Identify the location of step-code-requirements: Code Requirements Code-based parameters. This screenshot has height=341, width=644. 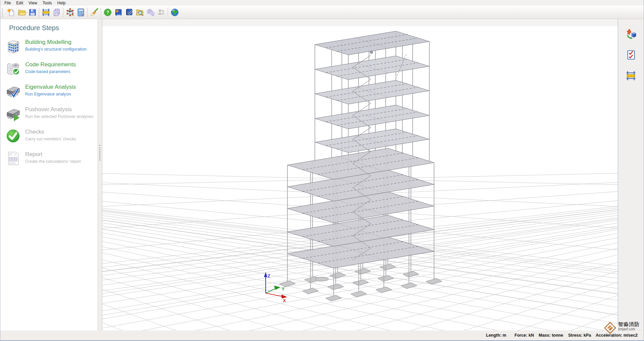
(49, 69).